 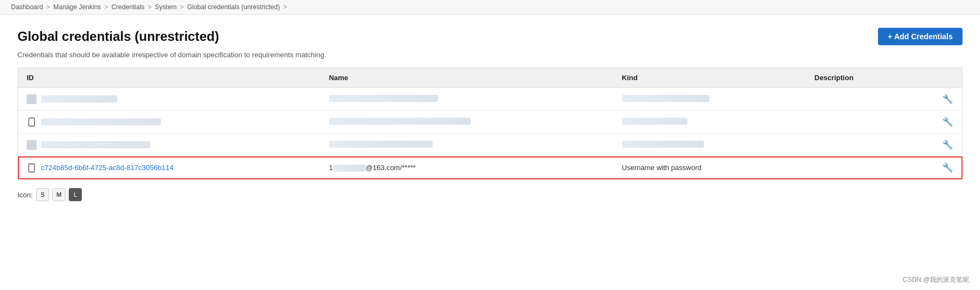 I want to click on breadcrumb-sep-1: >, so click(x=48, y=7).